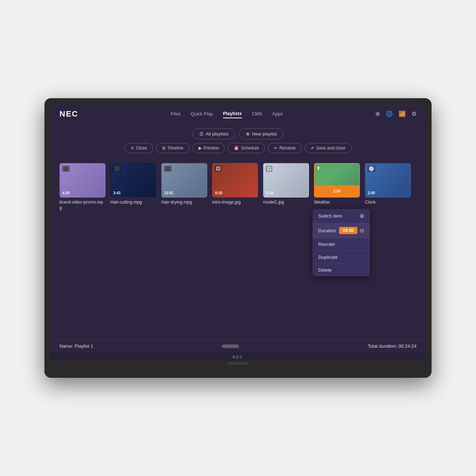 The height and width of the screenshot is (476, 476). What do you see at coordinates (238, 134) in the screenshot?
I see `playlist-tabs: ☰ All playlists ⊕ New playlist` at bounding box center [238, 134].